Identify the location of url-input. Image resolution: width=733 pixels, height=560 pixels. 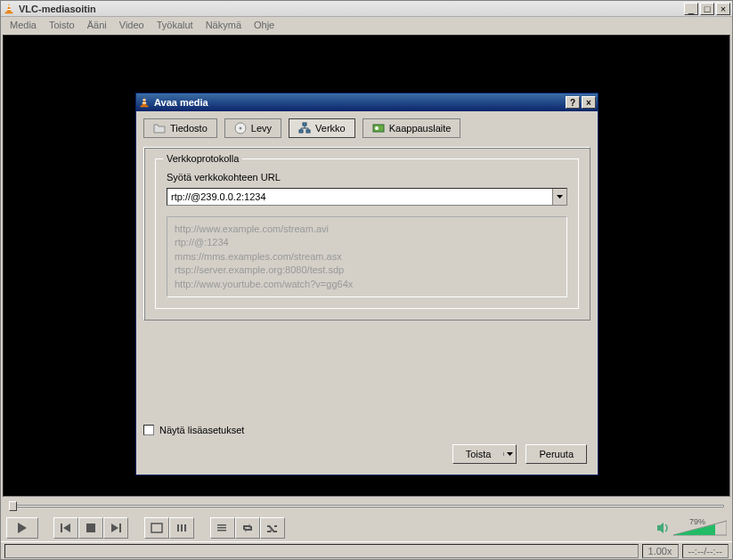
(360, 197).